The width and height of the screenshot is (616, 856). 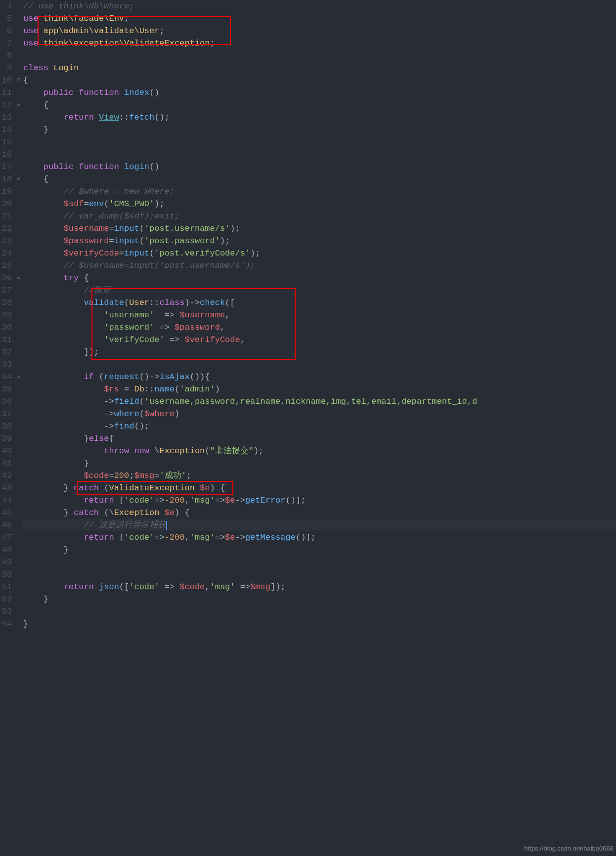 What do you see at coordinates (319, 327) in the screenshot?
I see `code-line: 'password' => $password,` at bounding box center [319, 327].